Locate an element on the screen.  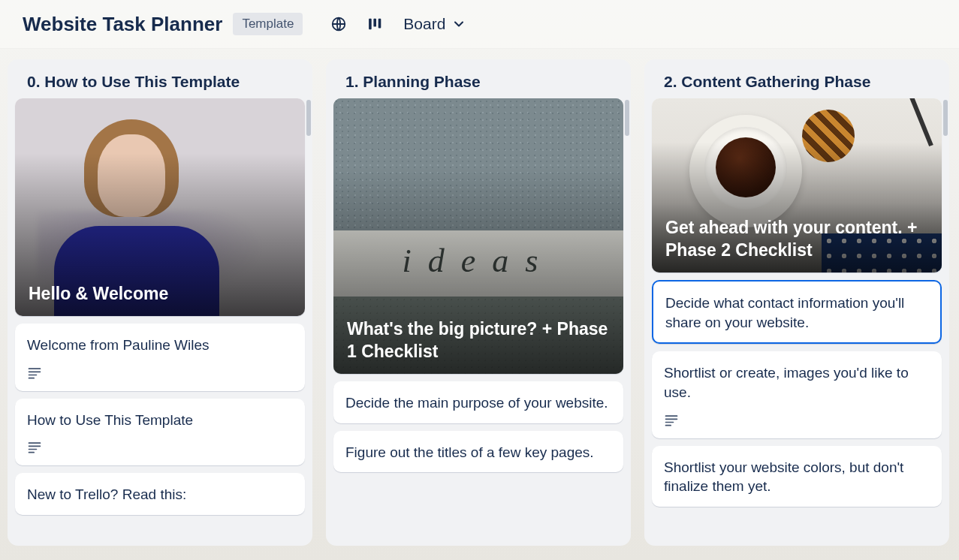
cover-card-hello: Hello & Welcome is located at coordinates (160, 207).